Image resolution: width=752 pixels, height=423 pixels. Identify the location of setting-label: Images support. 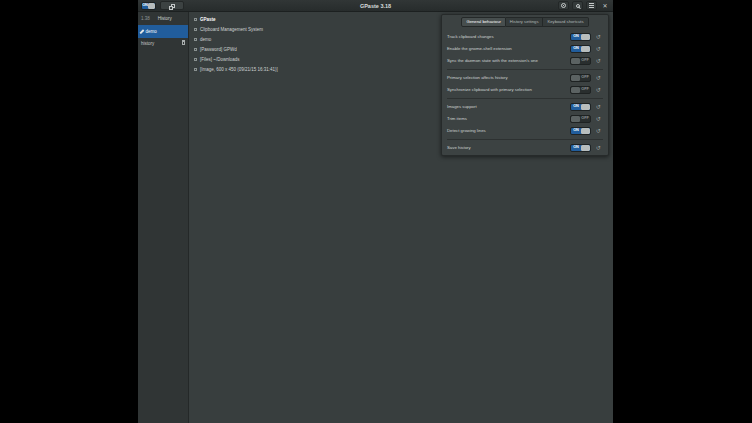
(508, 108).